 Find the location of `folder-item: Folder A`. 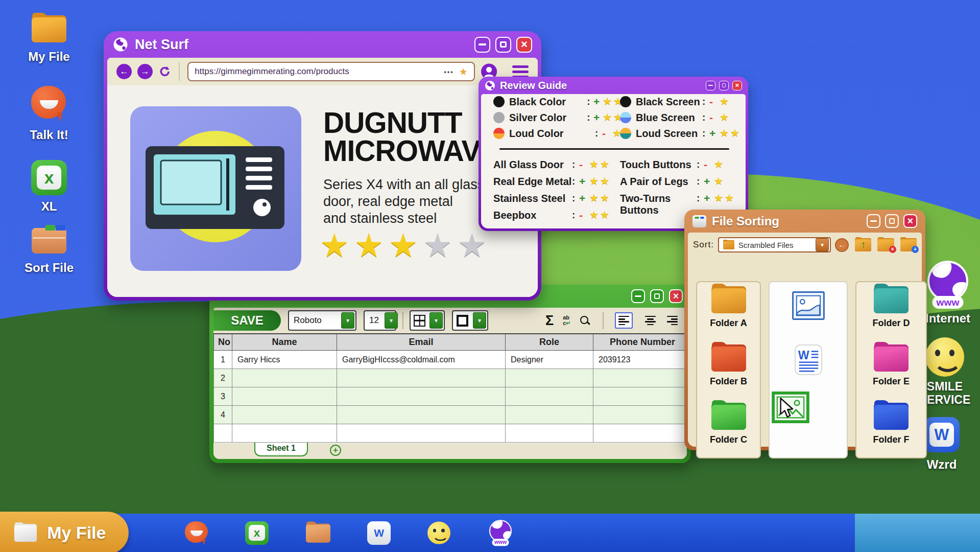

folder-item: Folder A is located at coordinates (728, 308).